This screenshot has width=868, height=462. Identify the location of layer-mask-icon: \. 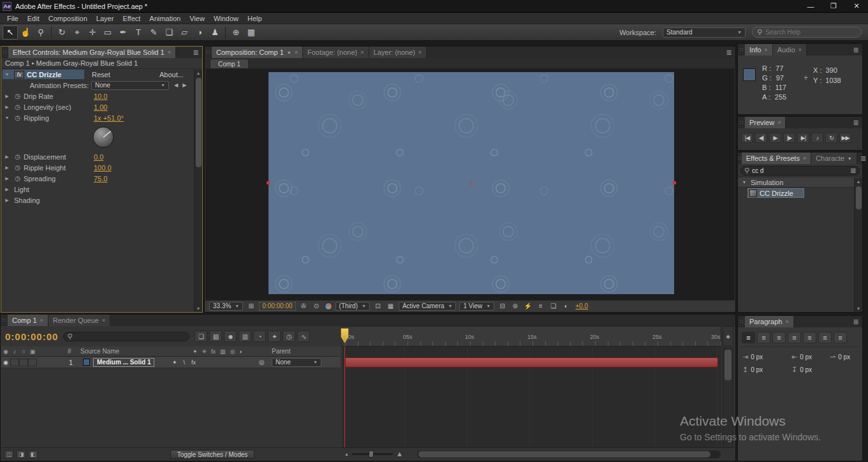
(185, 362).